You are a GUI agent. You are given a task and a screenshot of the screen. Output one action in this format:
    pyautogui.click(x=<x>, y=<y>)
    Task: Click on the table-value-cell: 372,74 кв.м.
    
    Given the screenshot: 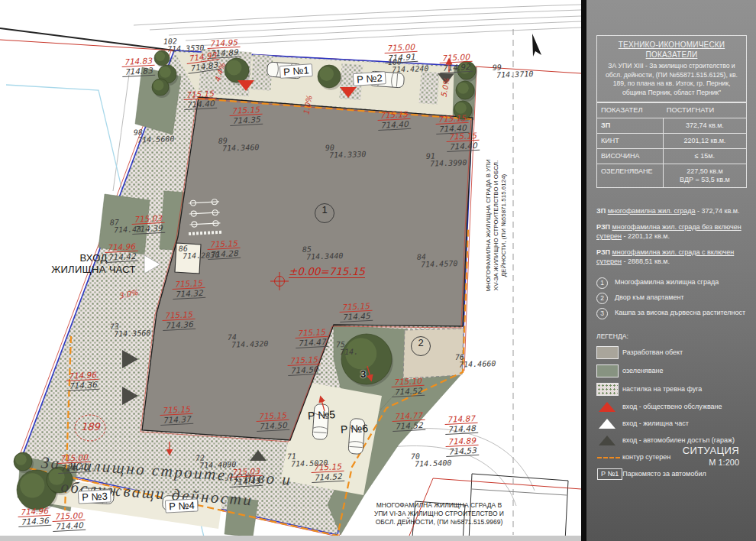 What is the action you would take?
    pyautogui.click(x=704, y=125)
    